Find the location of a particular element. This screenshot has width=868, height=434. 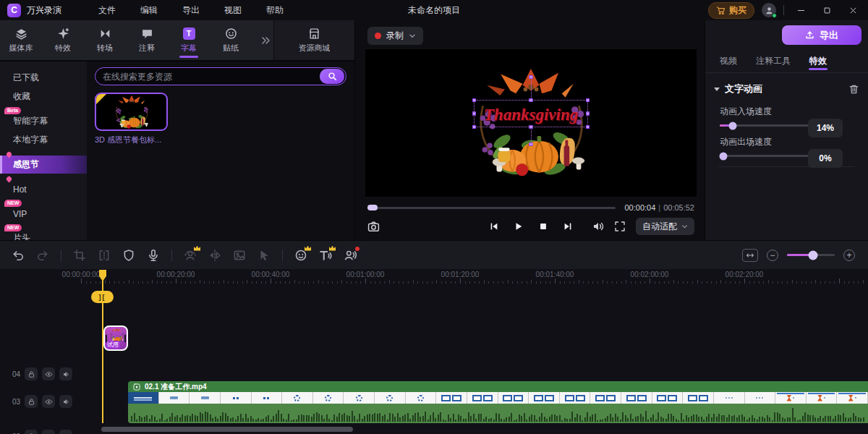

tab-resource-store: 资源商城 is located at coordinates (314, 41).